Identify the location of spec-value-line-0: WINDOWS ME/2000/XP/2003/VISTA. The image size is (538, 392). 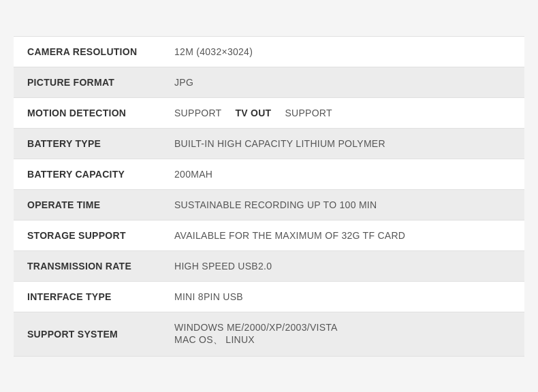
(256, 327).